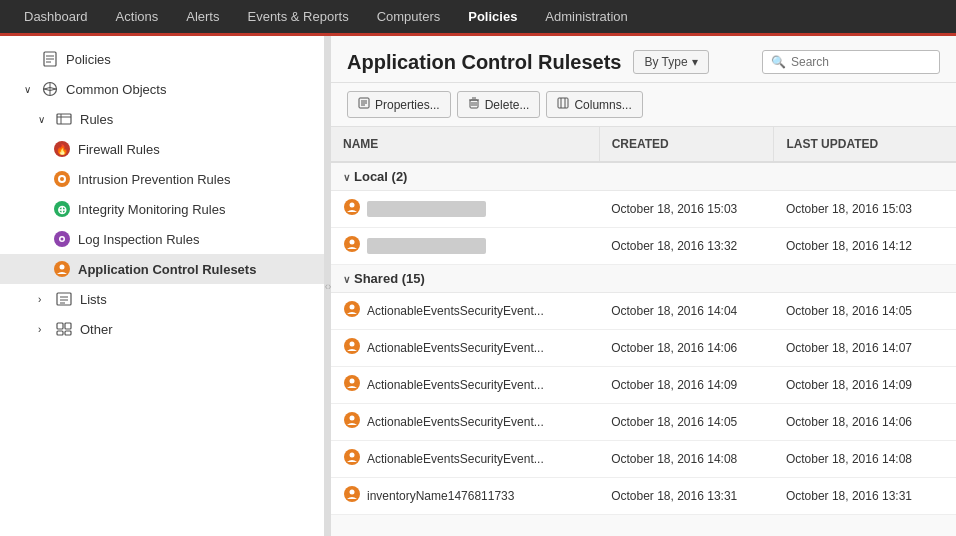 The image size is (956, 536). Describe the element at coordinates (390, 278) in the screenshot. I see `group-name: Shared (15)` at that location.